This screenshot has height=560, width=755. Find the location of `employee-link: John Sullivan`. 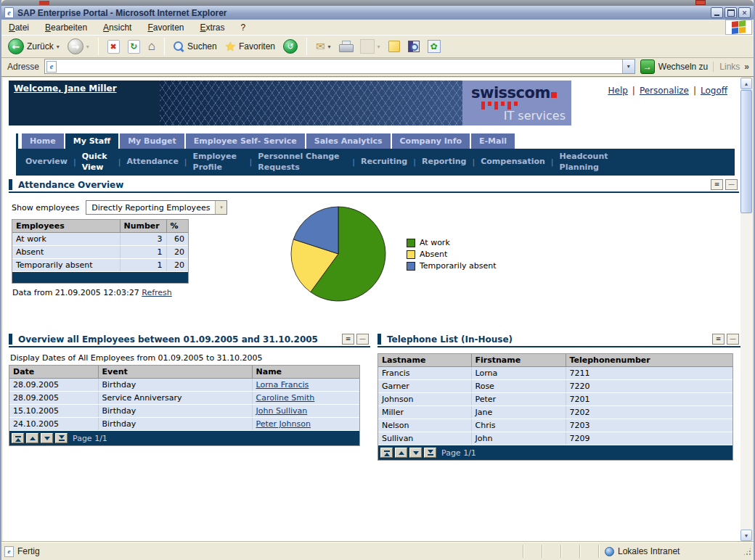

employee-link: John Sullivan is located at coordinates (282, 411).